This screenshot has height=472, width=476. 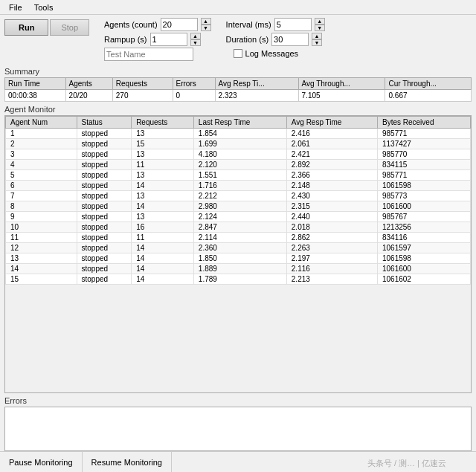 What do you see at coordinates (163, 144) in the screenshot?
I see `agent-cell-2: 15` at bounding box center [163, 144].